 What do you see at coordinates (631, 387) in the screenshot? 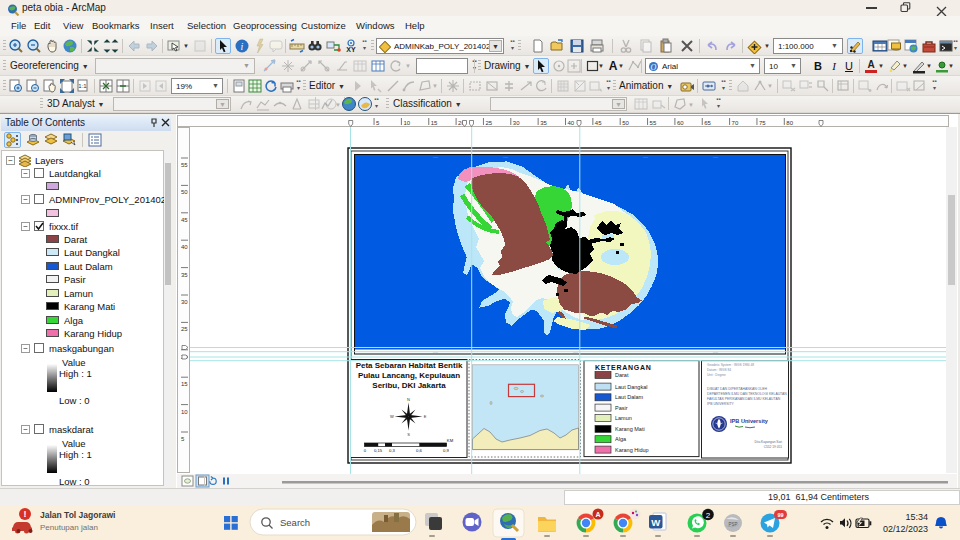
I see `svg-text: Laut Dangkal` at bounding box center [631, 387].